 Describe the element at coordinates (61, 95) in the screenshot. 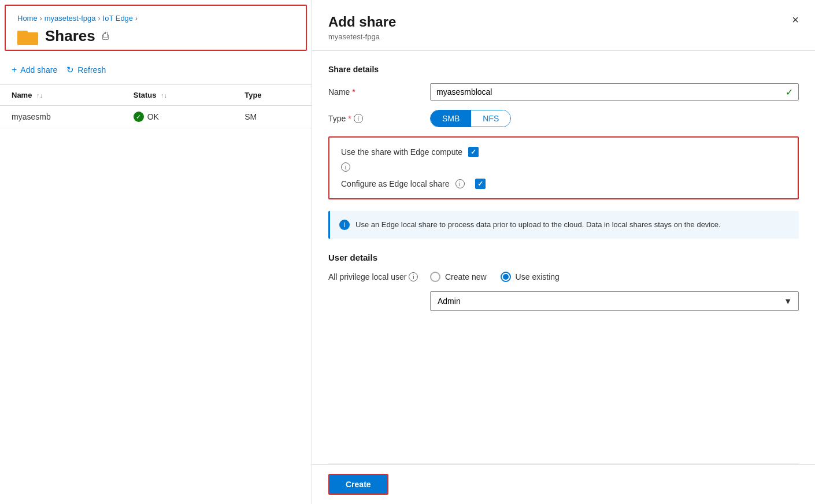

I see `col-name: Name ↑↓` at that location.